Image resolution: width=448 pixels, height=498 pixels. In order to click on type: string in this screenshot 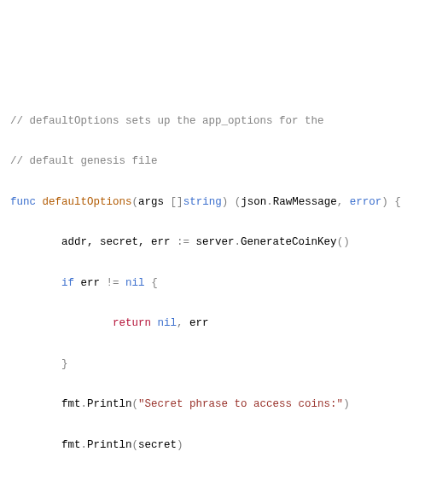, I will do `click(203, 202)`.